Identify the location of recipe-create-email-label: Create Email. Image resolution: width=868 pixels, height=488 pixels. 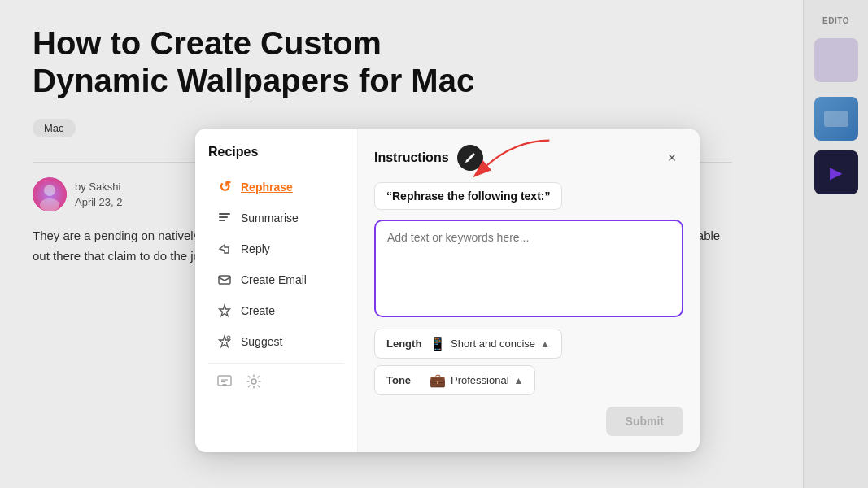
(273, 280).